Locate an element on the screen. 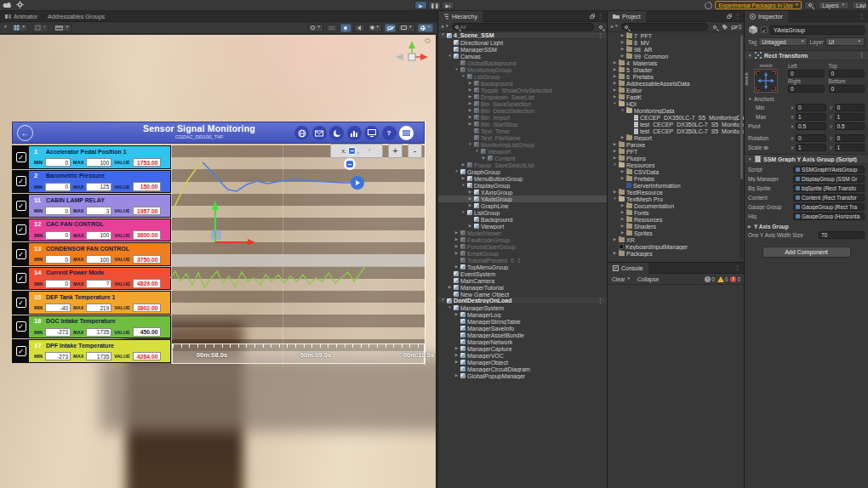  project-search-input is located at coordinates (665, 27).